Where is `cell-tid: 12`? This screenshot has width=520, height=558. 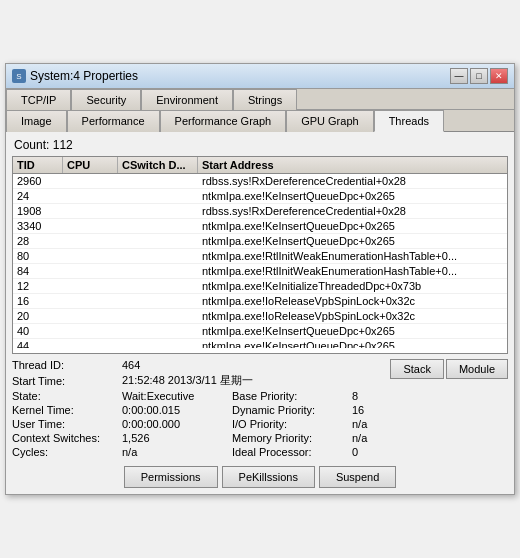
cell-tid: 12 is located at coordinates (38, 286).